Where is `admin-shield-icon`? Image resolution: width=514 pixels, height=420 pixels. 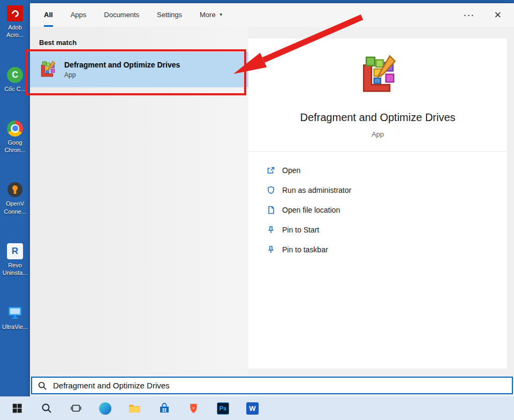
admin-shield-icon is located at coordinates (271, 190).